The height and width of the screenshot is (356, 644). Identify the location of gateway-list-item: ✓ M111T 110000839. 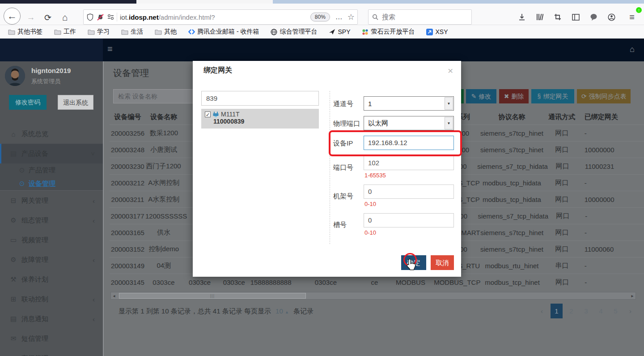
(260, 119).